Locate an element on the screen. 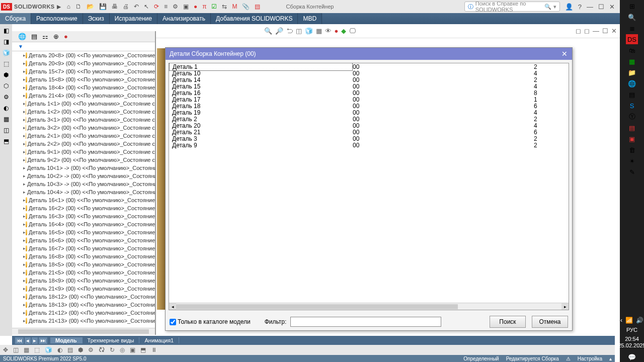  taskbar-app-list: ▤ is located at coordinates (632, 95).